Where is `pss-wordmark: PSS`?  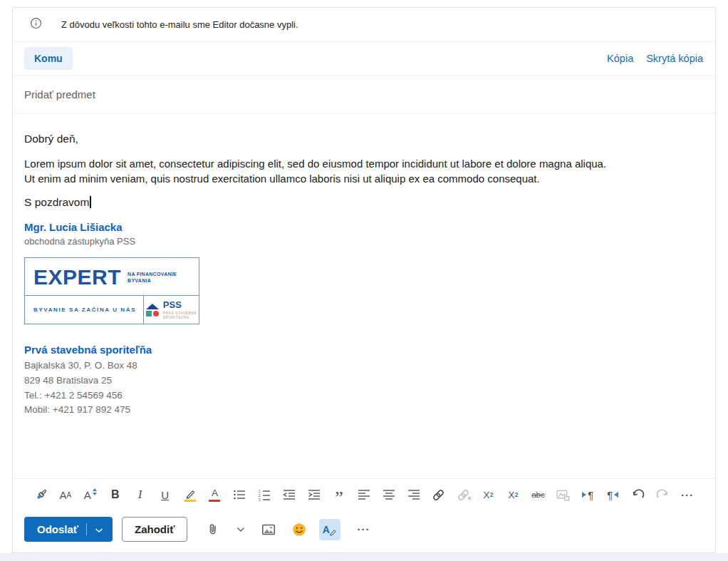
pss-wordmark: PSS is located at coordinates (180, 305).